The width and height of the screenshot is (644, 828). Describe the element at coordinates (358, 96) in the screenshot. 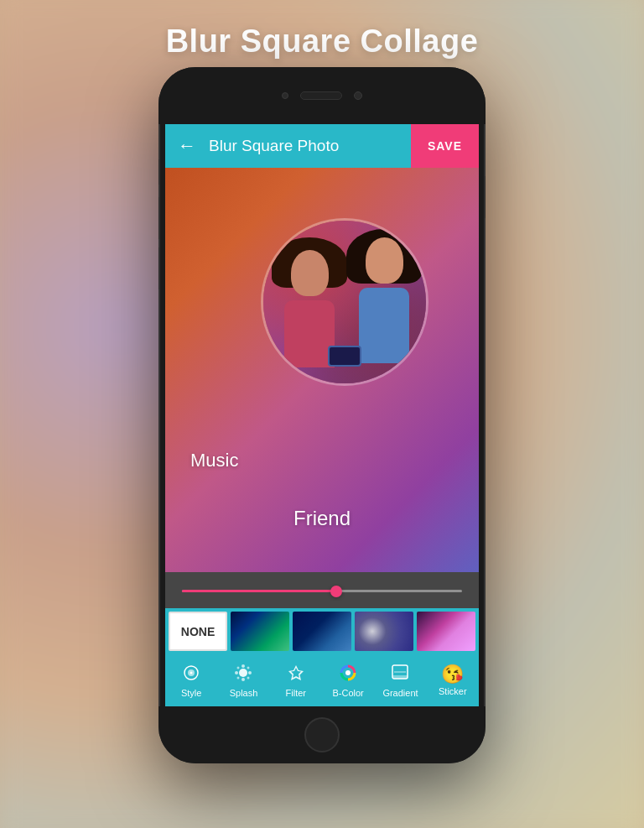

I see `proximity-sensor` at that location.